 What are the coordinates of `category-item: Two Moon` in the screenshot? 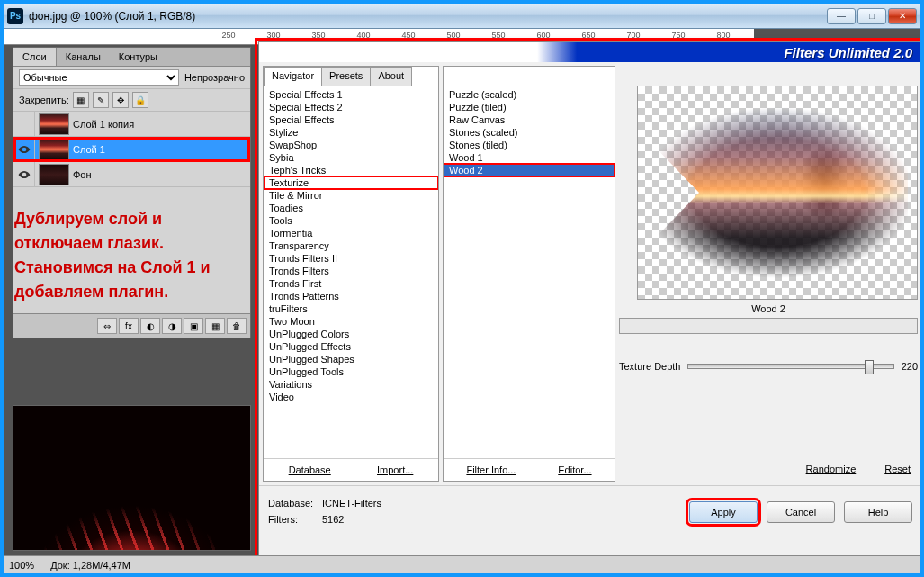 It's located at (351, 321).